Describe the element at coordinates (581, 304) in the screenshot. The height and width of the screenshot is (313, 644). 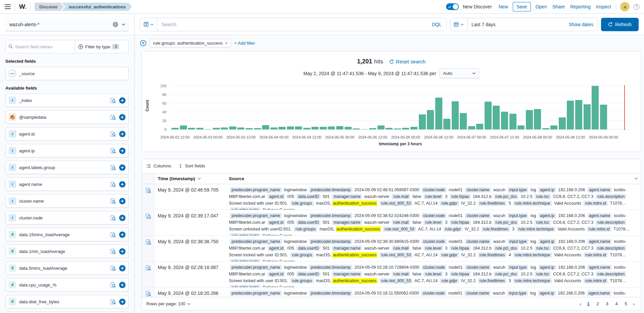
I see `previous-page-button: ‹` at that location.